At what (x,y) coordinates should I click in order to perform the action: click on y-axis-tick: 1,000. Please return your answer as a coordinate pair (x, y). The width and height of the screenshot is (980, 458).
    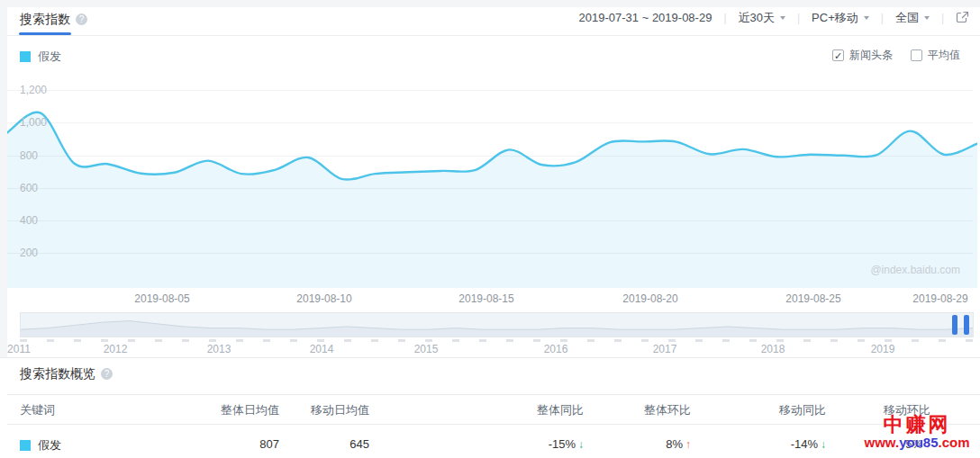
    Looking at the image, I should click on (33, 122).